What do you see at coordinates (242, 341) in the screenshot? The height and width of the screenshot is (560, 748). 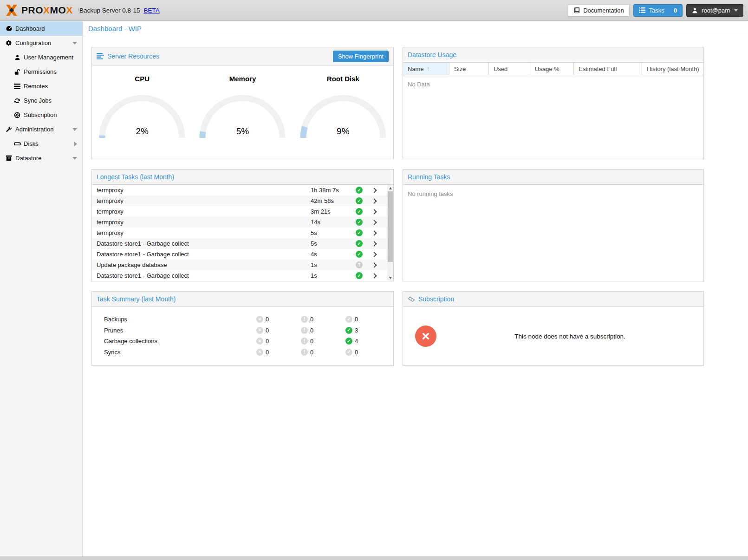 I see `summary-row: Garbage collections ×0 !0 ✓4` at bounding box center [242, 341].